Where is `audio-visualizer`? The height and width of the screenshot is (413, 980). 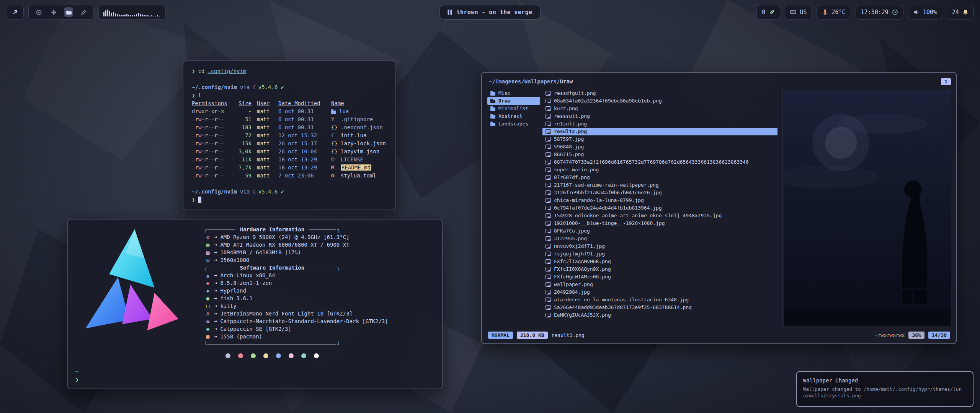 audio-visualizer is located at coordinates (132, 12).